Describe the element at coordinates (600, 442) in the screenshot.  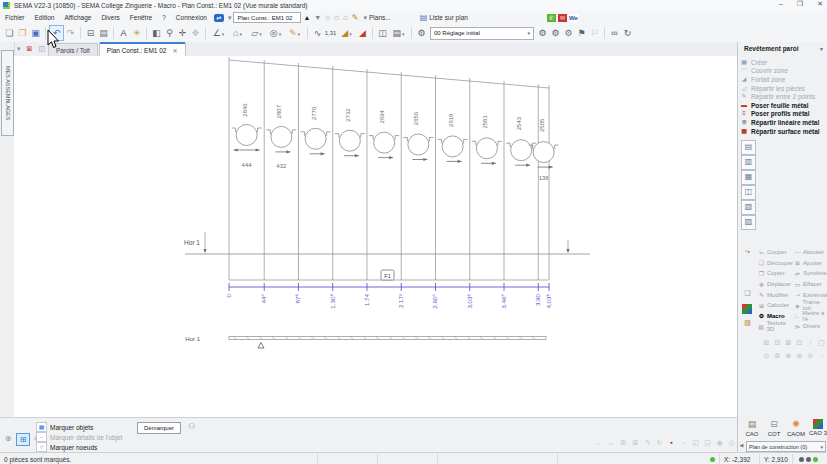
I see `zoom-tool-icon-1: ←` at that location.